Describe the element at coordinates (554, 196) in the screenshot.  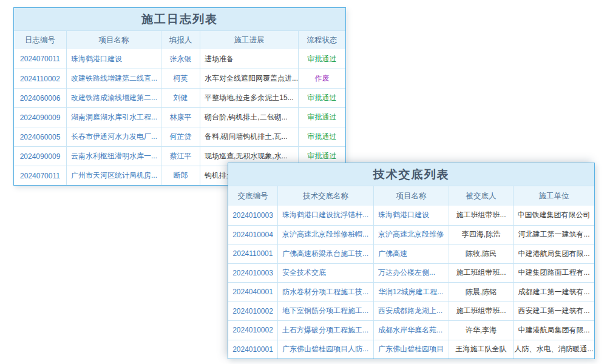
I see `column-header-unit: 施工单位` at that location.